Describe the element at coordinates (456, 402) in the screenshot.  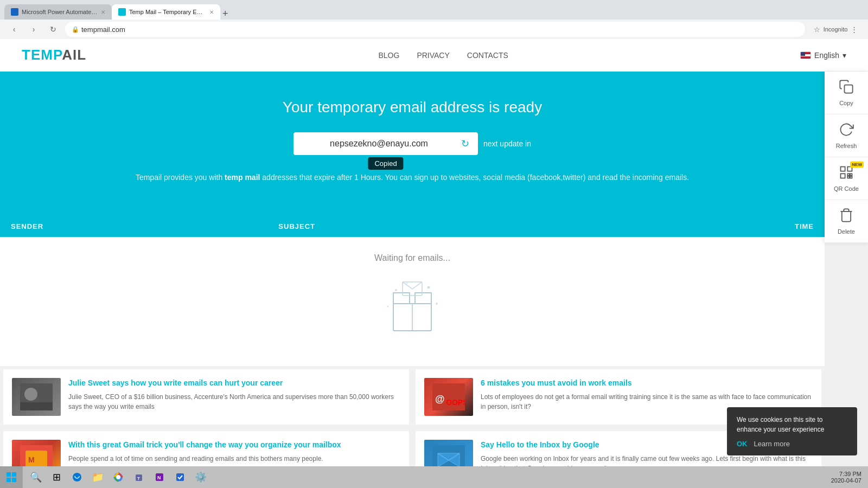
I see `svg-text: OOPS!` at that location.